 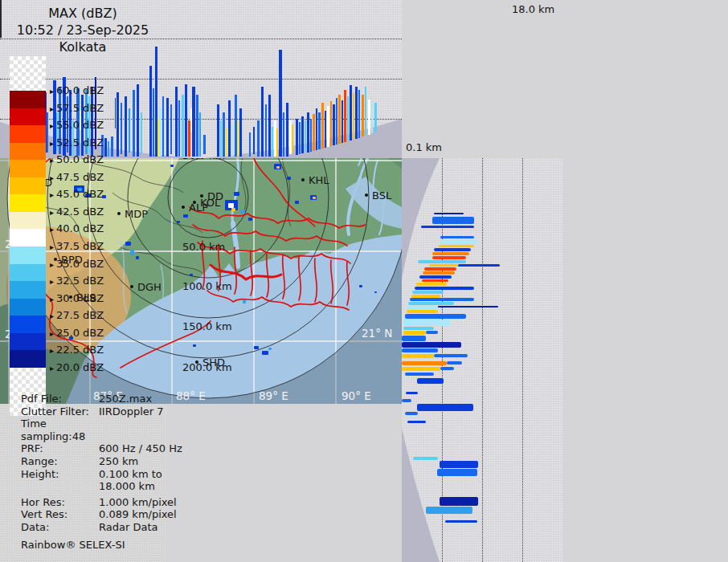 What do you see at coordinates (59, 503) in the screenshot?
I see `metadata-label: Hor Res:` at bounding box center [59, 503].